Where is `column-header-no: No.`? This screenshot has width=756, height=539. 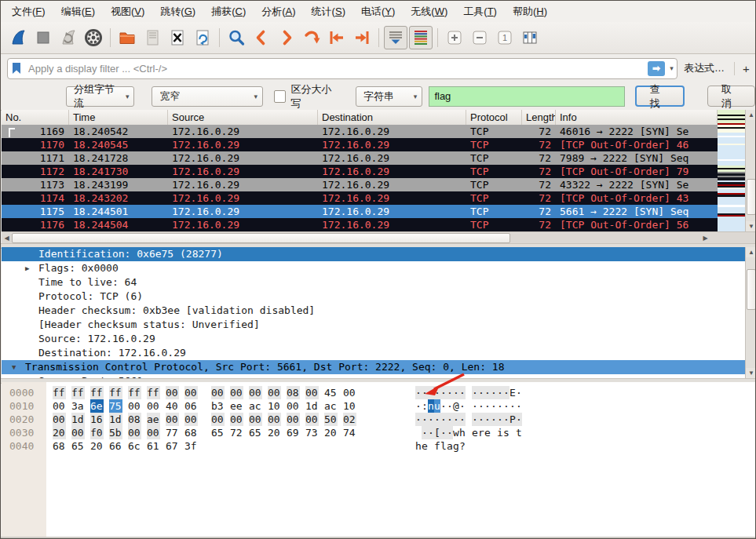
column-header-no: No. is located at coordinates (35, 118).